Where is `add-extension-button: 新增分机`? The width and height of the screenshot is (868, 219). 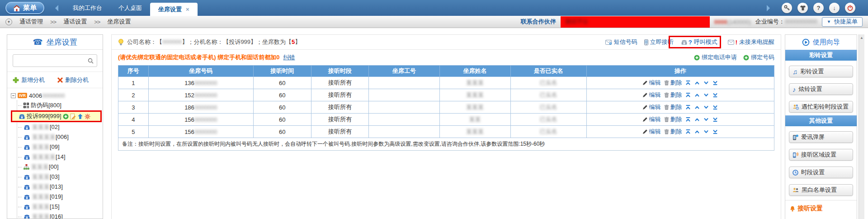
add-extension-button: 新增分机 is located at coordinates (29, 80).